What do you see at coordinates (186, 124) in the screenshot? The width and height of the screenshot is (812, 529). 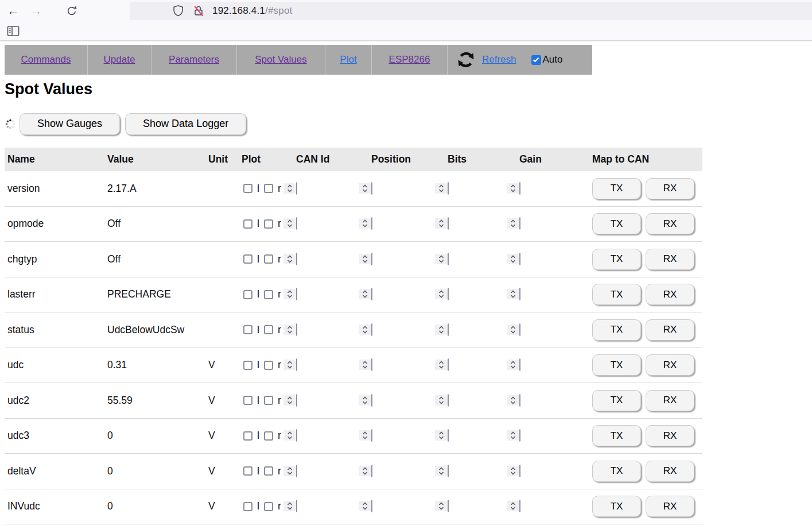 I see `show-data-logger-button: Show Data Logger` at bounding box center [186, 124].